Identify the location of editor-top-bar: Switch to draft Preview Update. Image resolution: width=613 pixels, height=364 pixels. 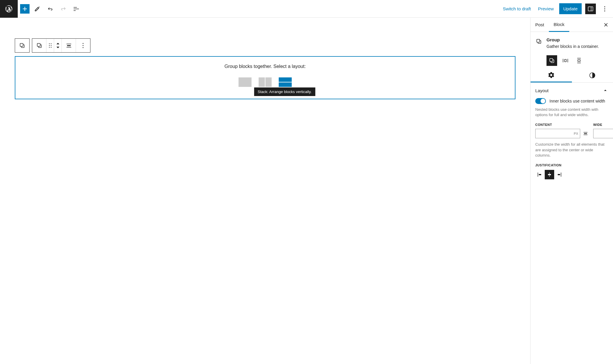
(306, 9).